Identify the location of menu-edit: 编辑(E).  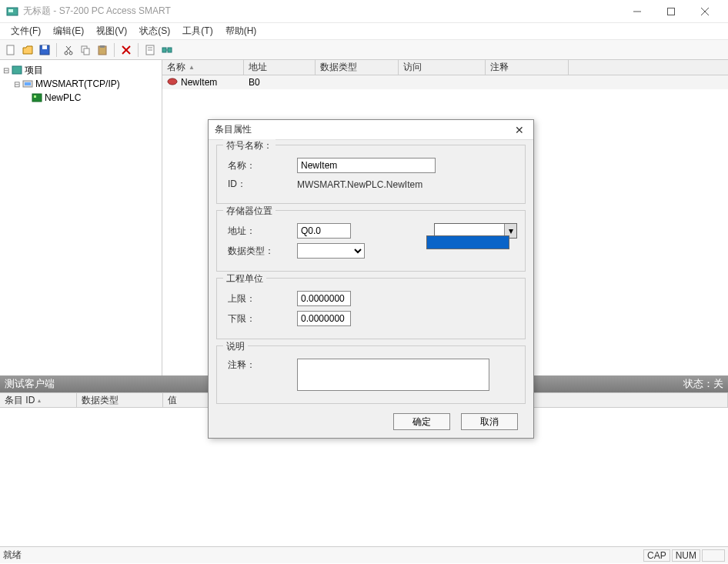
(68, 31).